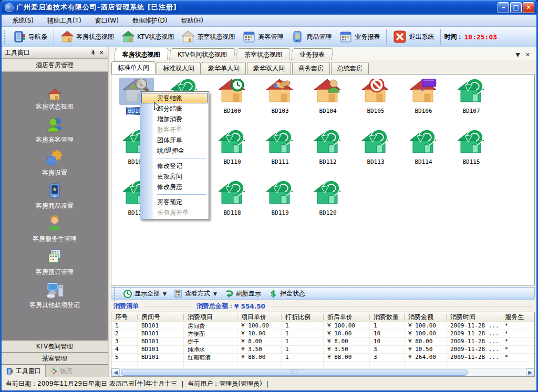  I want to click on toolbar-button: 业务报表, so click(359, 37).